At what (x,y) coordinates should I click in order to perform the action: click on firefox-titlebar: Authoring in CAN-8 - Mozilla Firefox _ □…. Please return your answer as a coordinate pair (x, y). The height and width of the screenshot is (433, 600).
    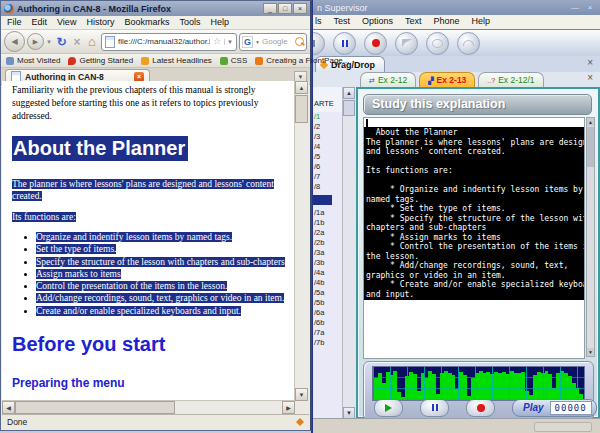
    Looking at the image, I should click on (156, 8).